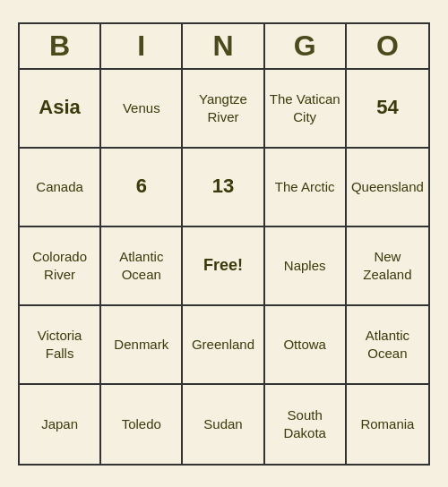 This screenshot has width=448, height=487. I want to click on bingo-cell: Greenland, so click(224, 346).